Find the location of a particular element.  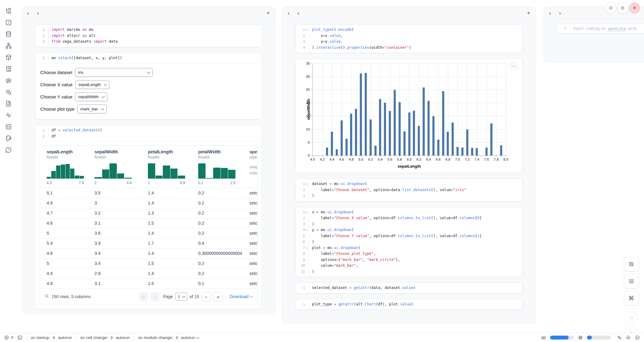

table-row: 4.63.11.50.2setosa is located at coordinates (148, 223).